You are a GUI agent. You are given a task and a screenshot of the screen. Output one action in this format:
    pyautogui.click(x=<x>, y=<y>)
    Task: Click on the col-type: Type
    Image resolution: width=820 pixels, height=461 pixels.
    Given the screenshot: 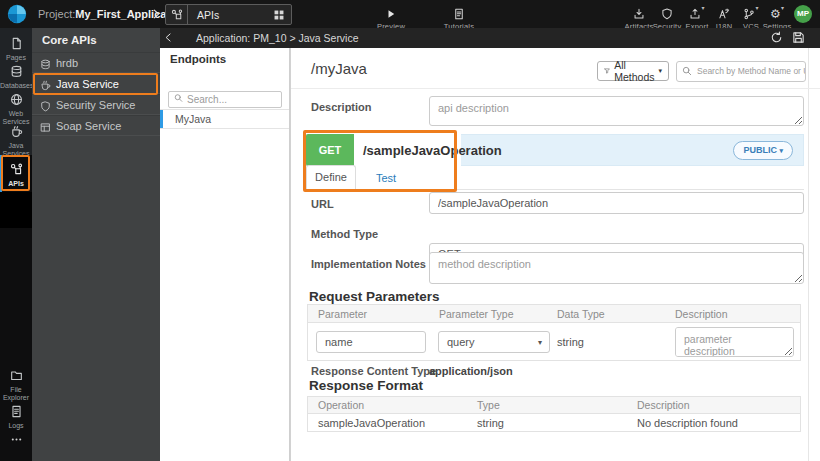 What is the action you would take?
    pyautogui.click(x=488, y=406)
    